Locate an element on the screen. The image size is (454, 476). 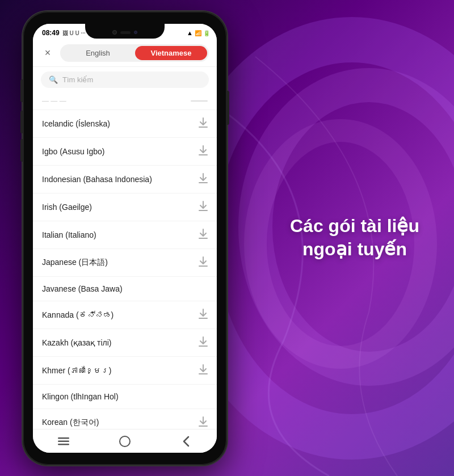
list-item: Irish (Gaeilge) is located at coordinates (125, 208).